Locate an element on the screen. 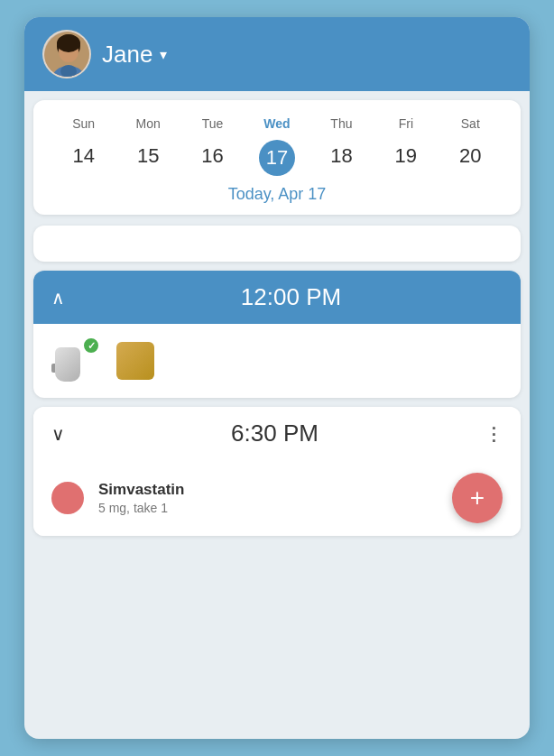  med-dose: 5 mg, take 1 is located at coordinates (268, 508).